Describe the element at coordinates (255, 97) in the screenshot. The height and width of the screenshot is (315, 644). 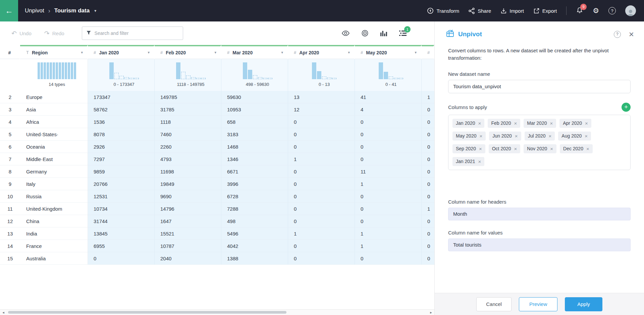
I see `cell-value: 59630` at that location.